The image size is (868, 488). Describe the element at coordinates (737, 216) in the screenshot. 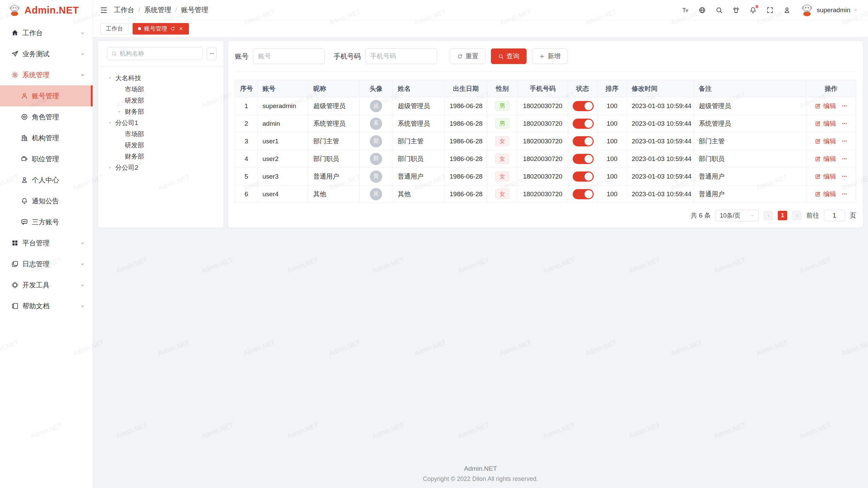

I see `page-size-select: 10条/页` at that location.